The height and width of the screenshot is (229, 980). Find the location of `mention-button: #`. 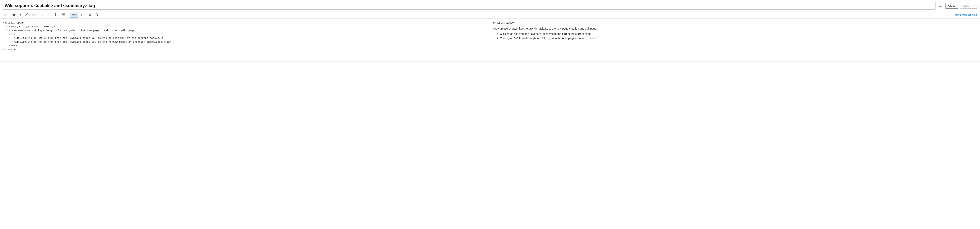

mention-button: # is located at coordinates (81, 15).